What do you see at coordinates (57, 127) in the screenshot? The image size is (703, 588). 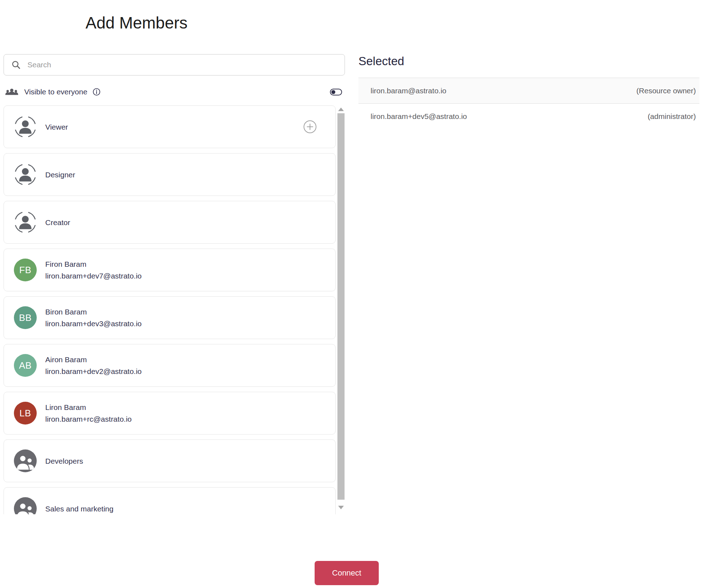 I see `role-label: Viewer` at bounding box center [57, 127].